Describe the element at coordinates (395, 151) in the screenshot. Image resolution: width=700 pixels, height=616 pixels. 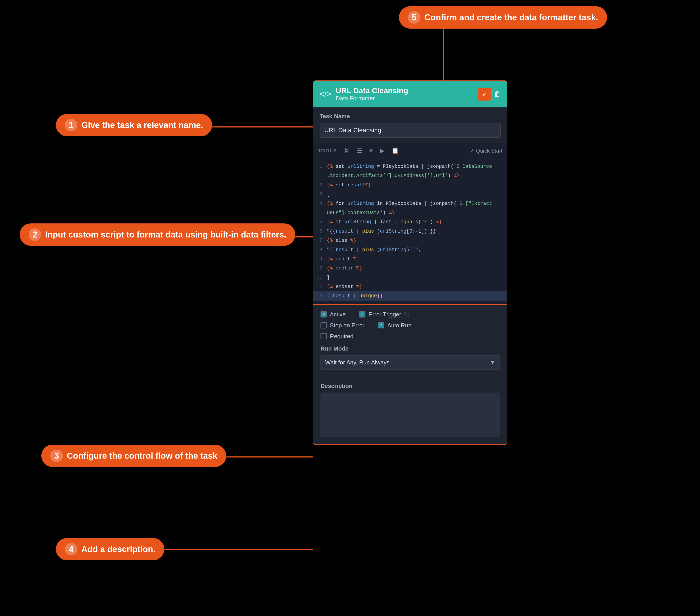
I see `tool-btn-info: 📋` at that location.